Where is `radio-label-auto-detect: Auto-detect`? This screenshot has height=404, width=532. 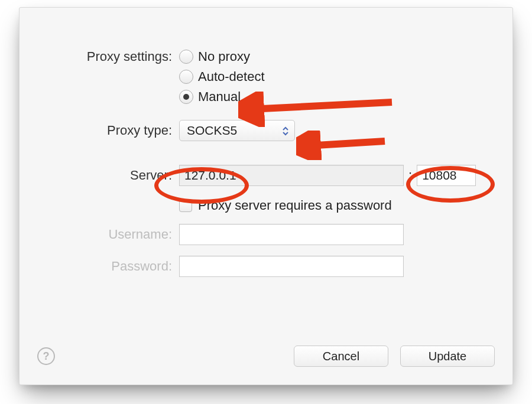
radio-label-auto-detect: Auto-detect is located at coordinates (232, 77).